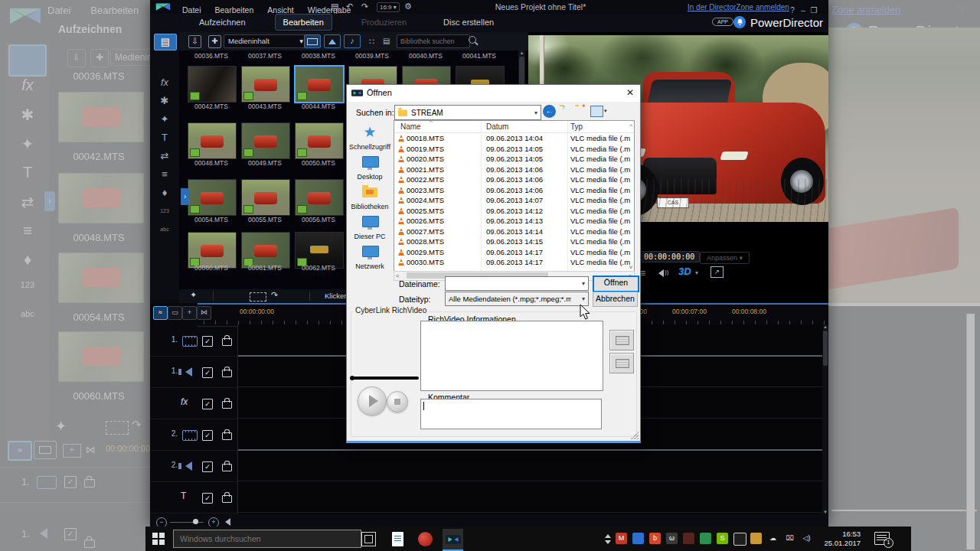  I want to click on edit-info-button, so click(622, 363).